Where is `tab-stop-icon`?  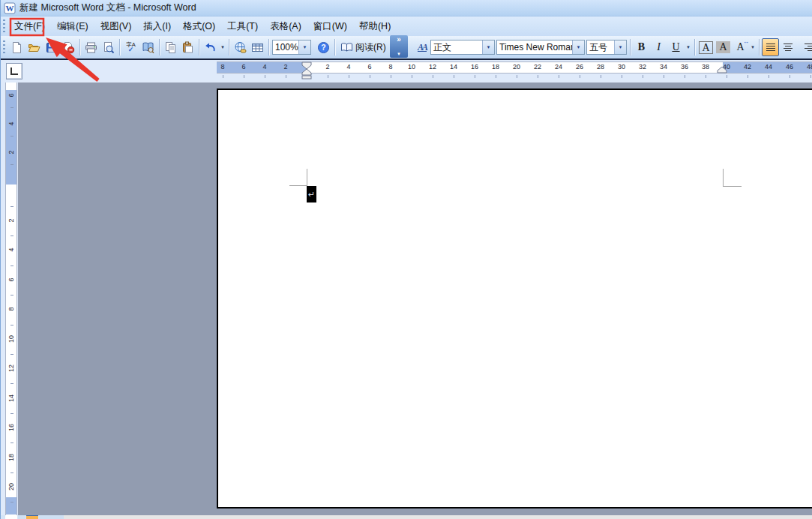 tab-stop-icon is located at coordinates (14, 71).